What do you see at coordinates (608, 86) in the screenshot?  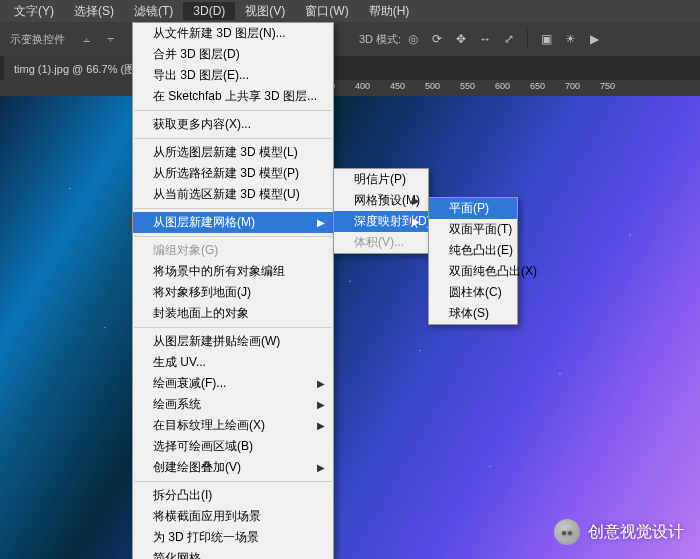 I see `ruler-tick: 750` at bounding box center [608, 86].